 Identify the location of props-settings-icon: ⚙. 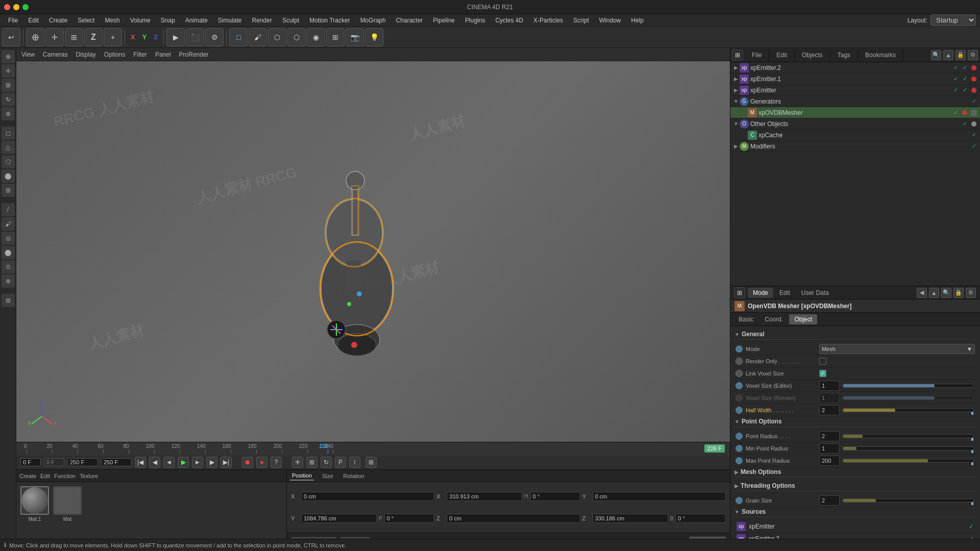
(971, 293).